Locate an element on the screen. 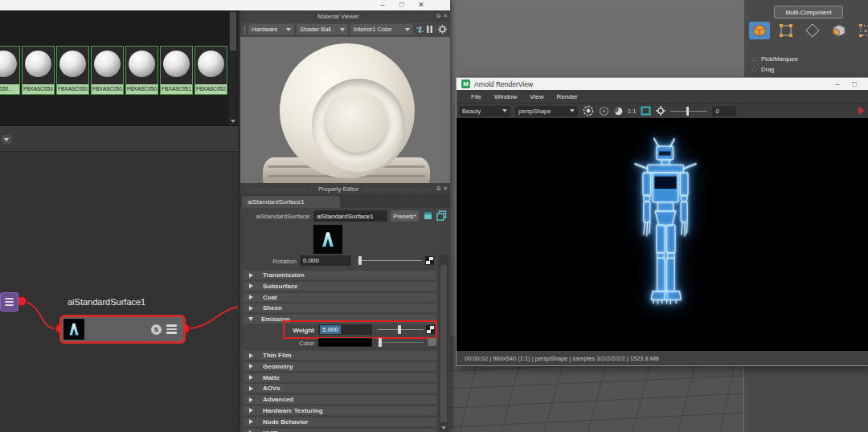  attribute-section: Thin Film is located at coordinates (340, 355).